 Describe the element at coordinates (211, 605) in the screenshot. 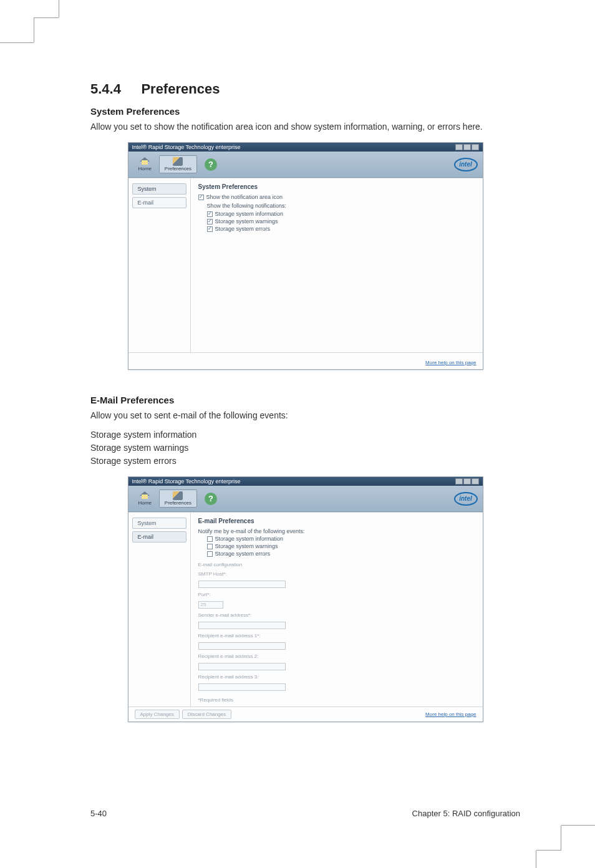

I see `port-input` at that location.